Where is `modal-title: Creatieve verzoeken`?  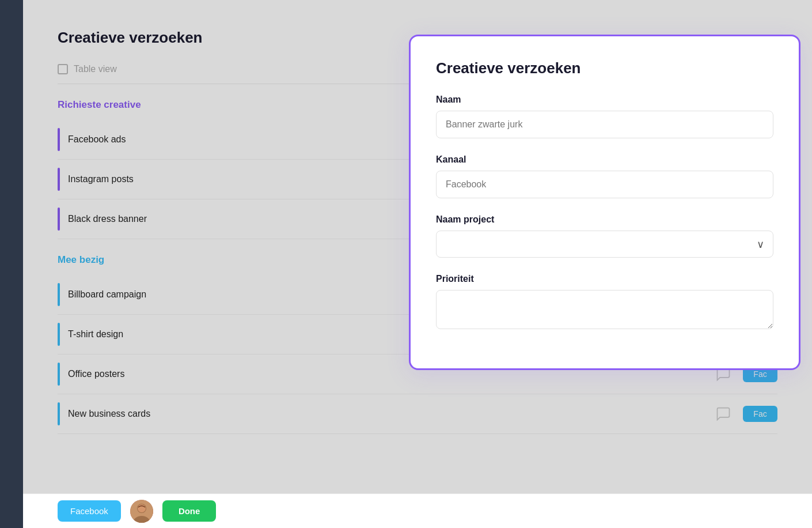
modal-title: Creatieve verzoeken is located at coordinates (605, 68).